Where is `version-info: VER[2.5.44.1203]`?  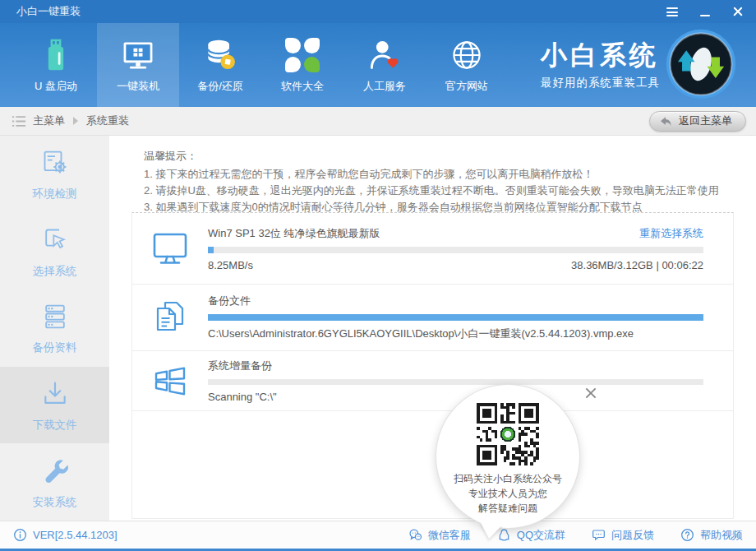 version-info: VER[2.5.44.1203] is located at coordinates (66, 535).